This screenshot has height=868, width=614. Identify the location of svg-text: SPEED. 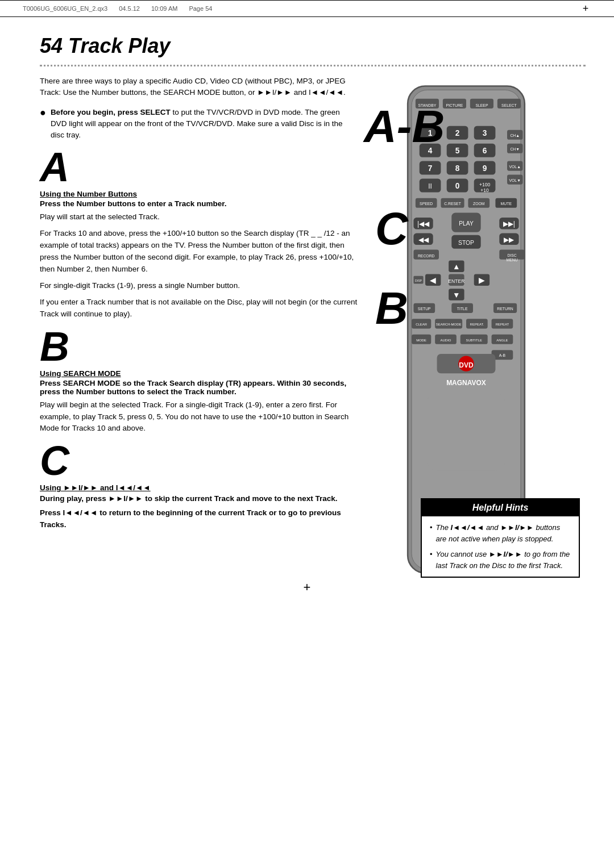
(426, 203).